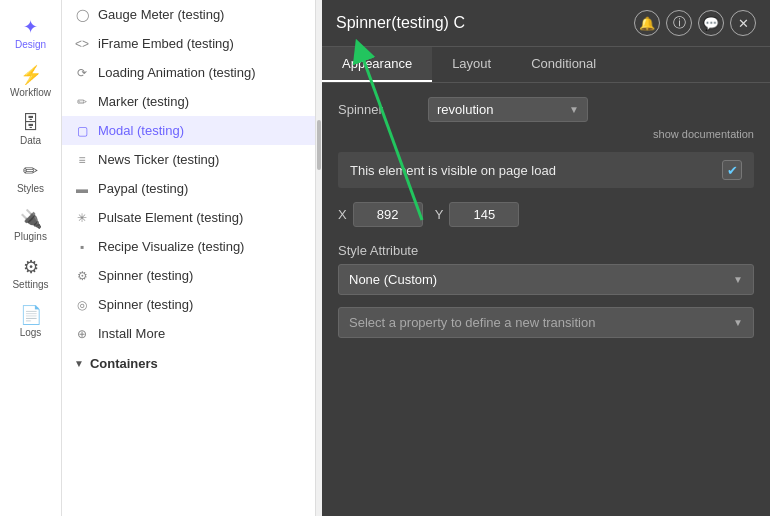 The height and width of the screenshot is (516, 770). Describe the element at coordinates (146, 276) in the screenshot. I see `sidebar-item-label-spinner1: Spinner (testing)` at that location.